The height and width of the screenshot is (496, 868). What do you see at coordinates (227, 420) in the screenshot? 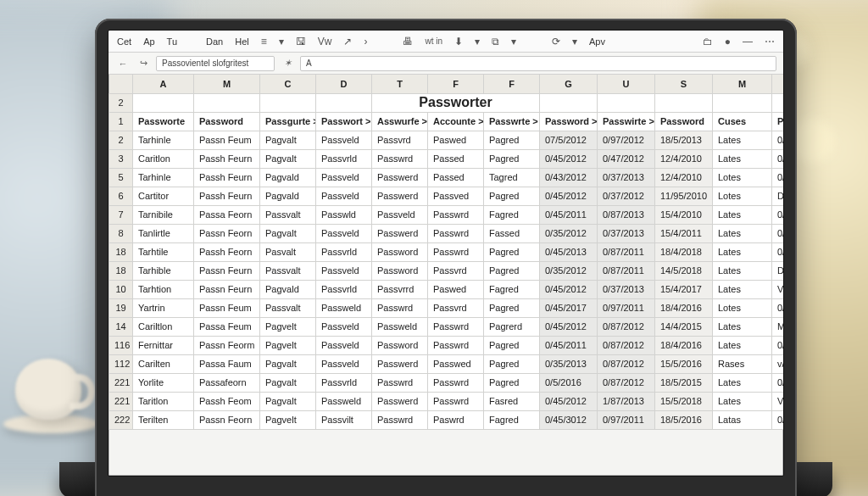
I see `cell: Passn Feorn` at bounding box center [227, 420].